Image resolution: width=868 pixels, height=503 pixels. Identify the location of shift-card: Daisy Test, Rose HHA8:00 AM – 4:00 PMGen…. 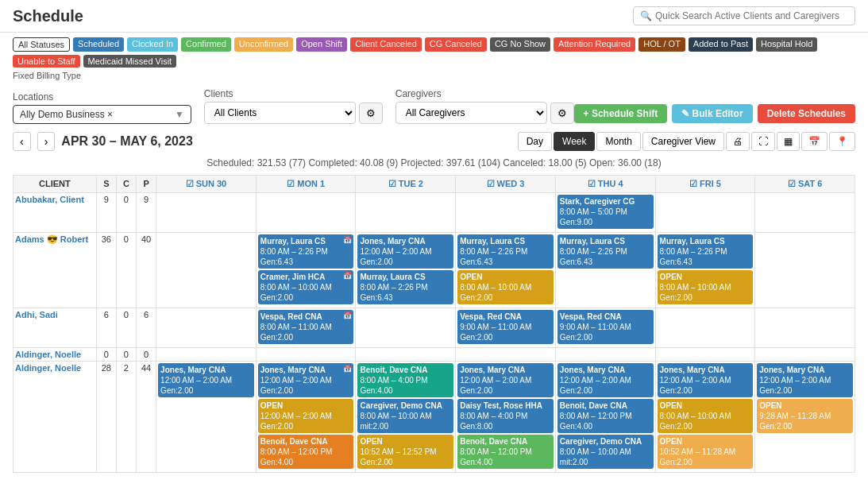
(505, 416).